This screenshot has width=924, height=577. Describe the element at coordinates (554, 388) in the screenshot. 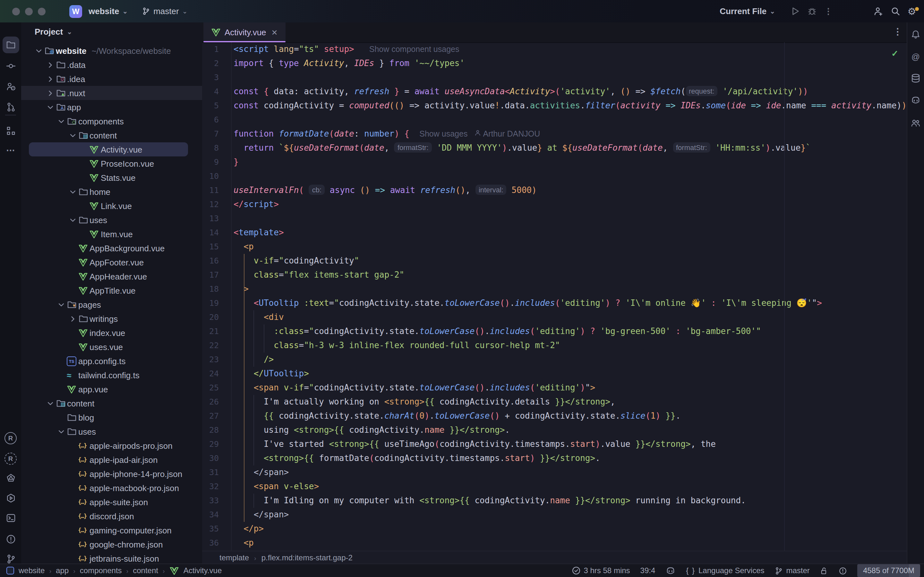

I see `code-line: 25 <span v-if="codingActivity.state.toLo…` at that location.